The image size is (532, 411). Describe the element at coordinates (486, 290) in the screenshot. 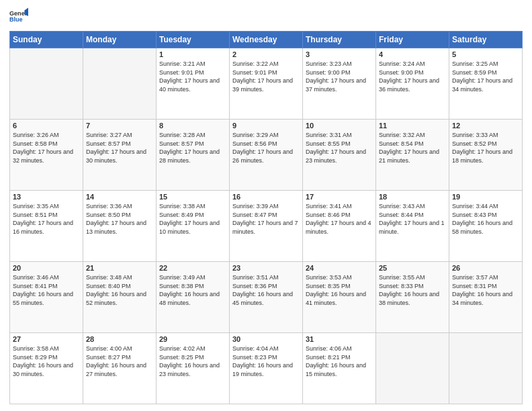

I see `day-info: Sunrise: 3:57 AMSunset: 8:31 PMDaylight:…` at that location.